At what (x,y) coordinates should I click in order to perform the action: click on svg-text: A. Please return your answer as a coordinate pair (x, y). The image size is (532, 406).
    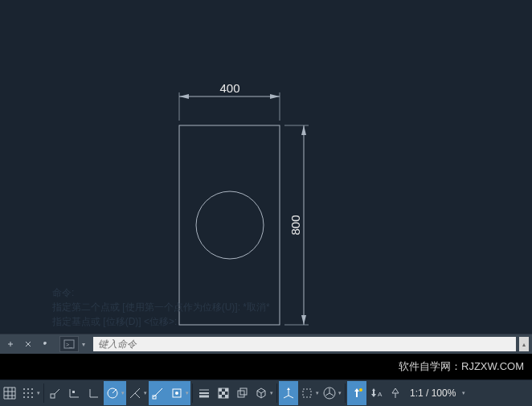
    Looking at the image, I should click on (380, 394).